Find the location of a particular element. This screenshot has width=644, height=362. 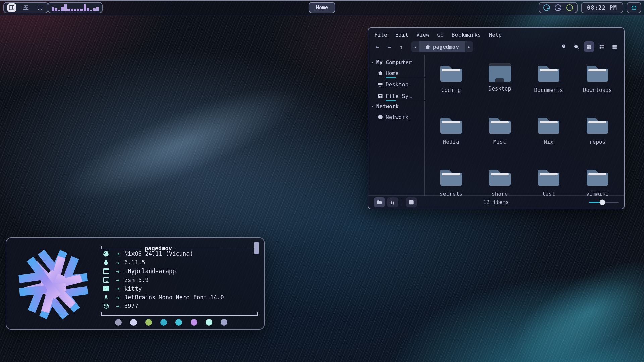

folder-desktop: Desktop is located at coordinates (500, 86).